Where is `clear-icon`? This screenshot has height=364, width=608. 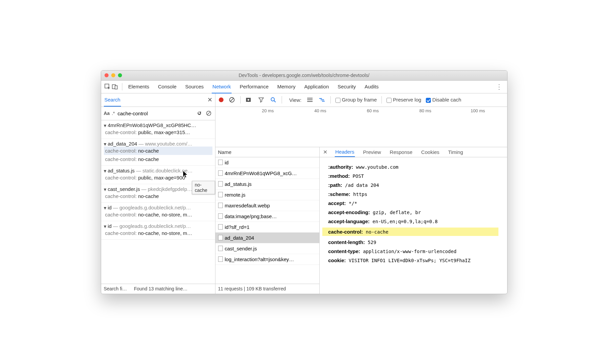
clear-icon is located at coordinates (209, 113).